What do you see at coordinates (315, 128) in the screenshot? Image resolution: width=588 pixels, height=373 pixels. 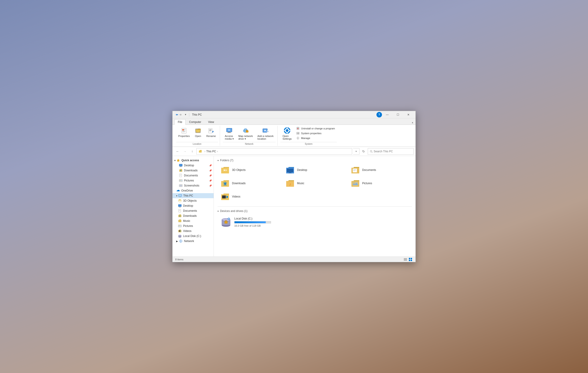 I see `uninstall-button: Uninstall or change a program` at bounding box center [315, 128].